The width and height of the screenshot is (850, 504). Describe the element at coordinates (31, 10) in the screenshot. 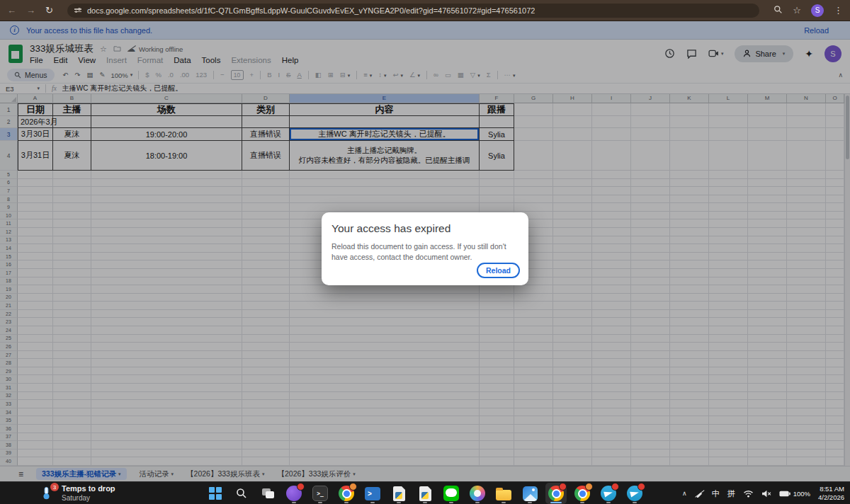

I see `forward-icon: →` at that location.